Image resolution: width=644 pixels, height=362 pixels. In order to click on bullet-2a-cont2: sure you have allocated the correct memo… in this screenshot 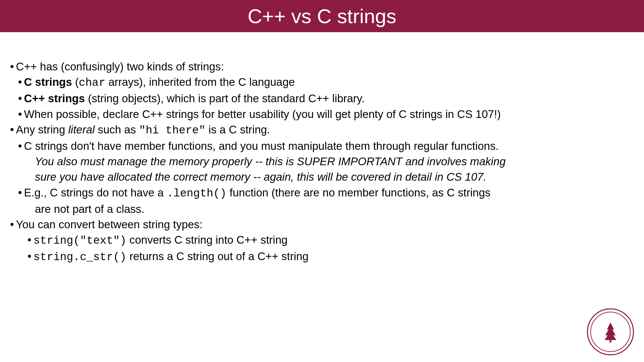, I will do `click(334, 177)`.